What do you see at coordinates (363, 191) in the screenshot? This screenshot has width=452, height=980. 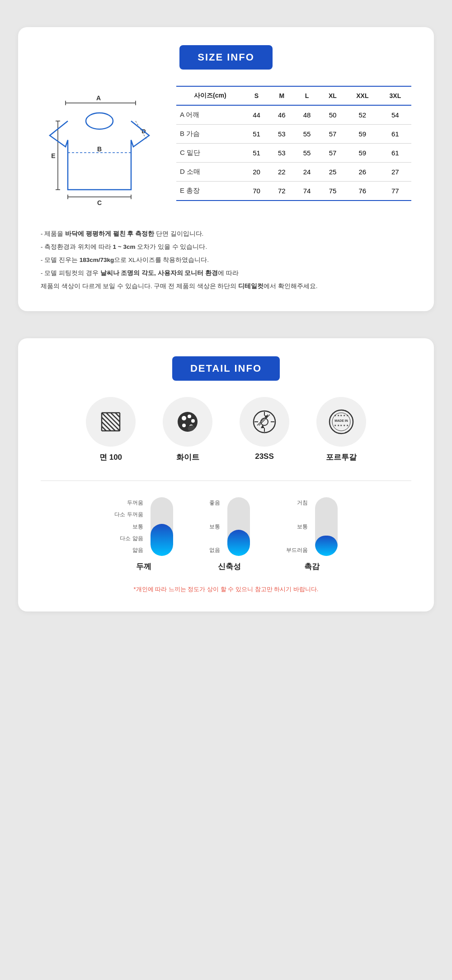 I see `table-cell: 76` at bounding box center [363, 191].